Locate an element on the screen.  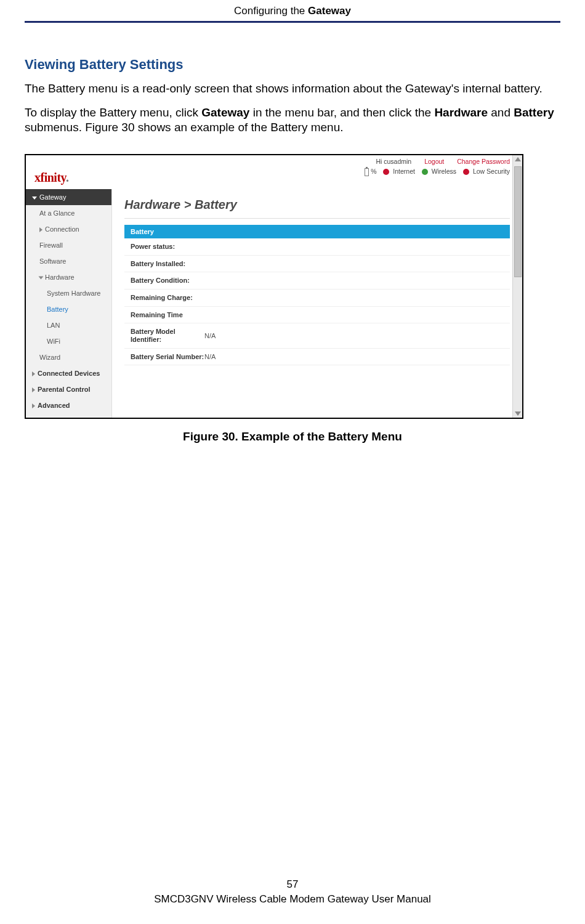
section-title: Viewing Battery Settings is located at coordinates (292, 65).